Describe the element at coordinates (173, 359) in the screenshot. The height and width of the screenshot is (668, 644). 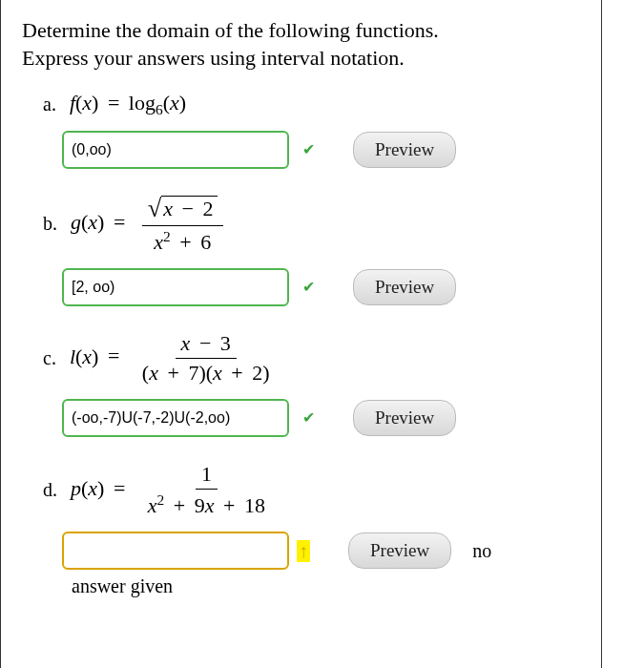
I see `math-c: l(x) = x − 3 (x + 7)(x + 2)` at that location.